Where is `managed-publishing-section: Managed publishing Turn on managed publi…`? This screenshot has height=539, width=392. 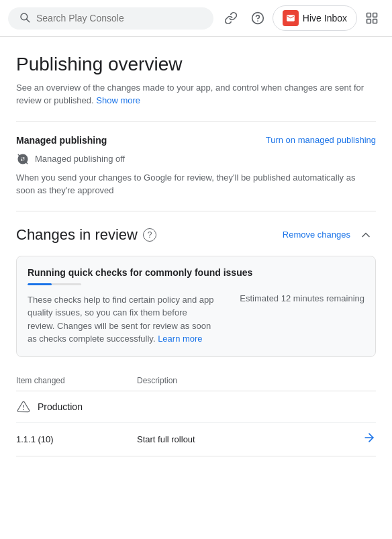 managed-publishing-section: Managed publishing Turn on managed publi… is located at coordinates (196, 166).